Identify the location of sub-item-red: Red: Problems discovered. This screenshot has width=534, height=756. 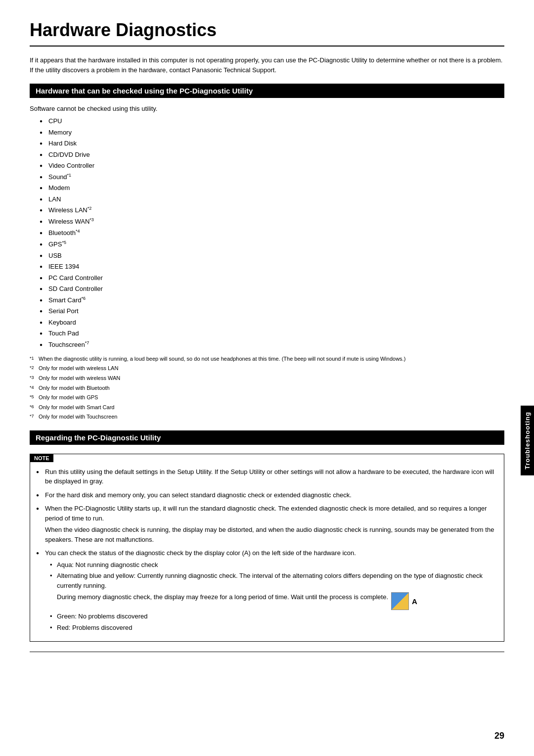
(274, 628).